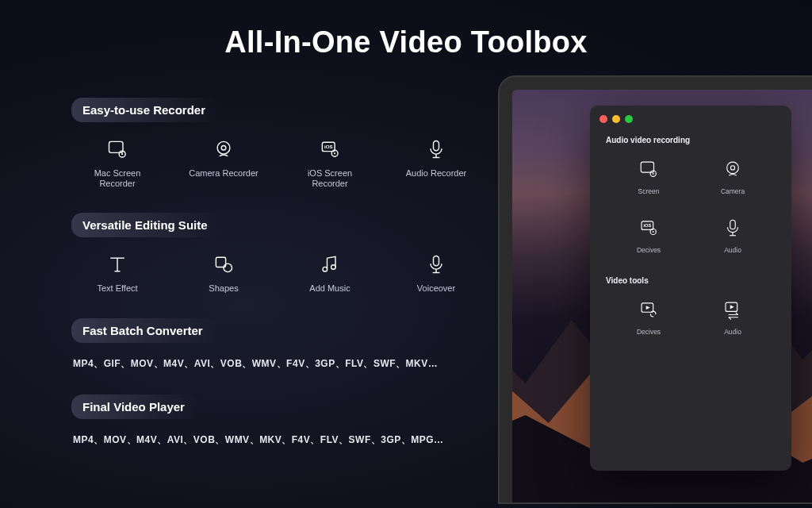  I want to click on tool-screen: Screen, so click(649, 176).